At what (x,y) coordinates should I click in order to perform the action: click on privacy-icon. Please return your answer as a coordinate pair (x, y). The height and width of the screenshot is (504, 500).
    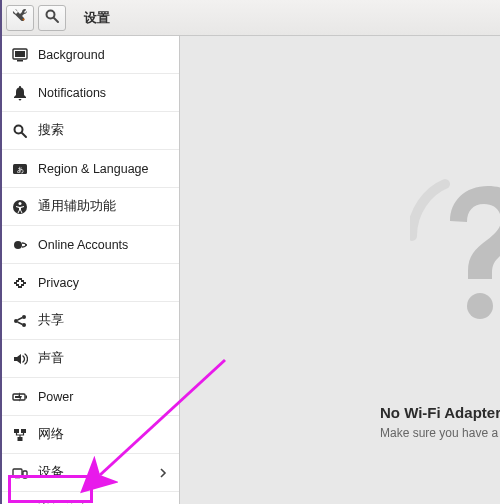
    Looking at the image, I should click on (20, 283).